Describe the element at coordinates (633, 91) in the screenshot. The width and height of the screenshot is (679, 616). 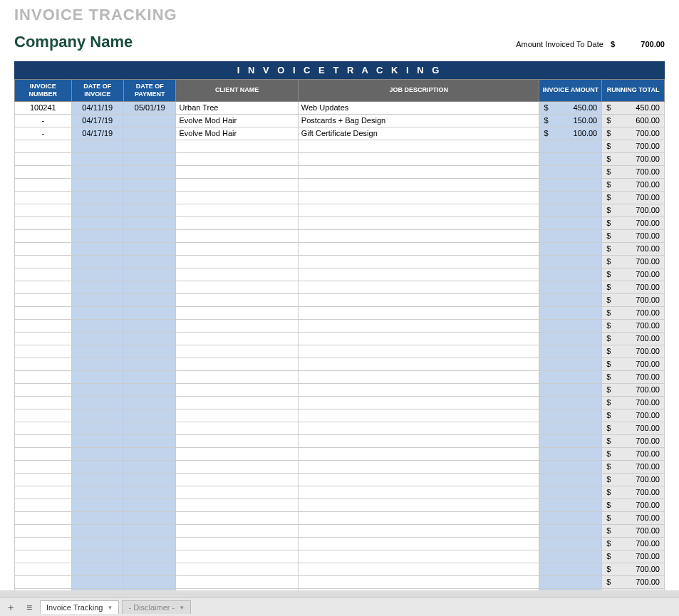
I see `header-running-total: RUNNING TOTAL` at that location.